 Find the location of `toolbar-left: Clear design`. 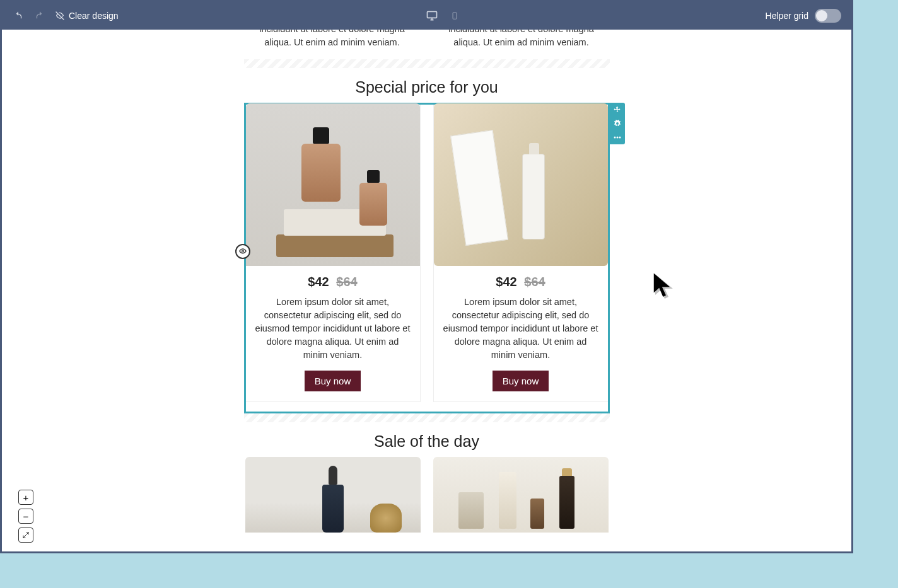

toolbar-left: Clear design is located at coordinates (66, 16).